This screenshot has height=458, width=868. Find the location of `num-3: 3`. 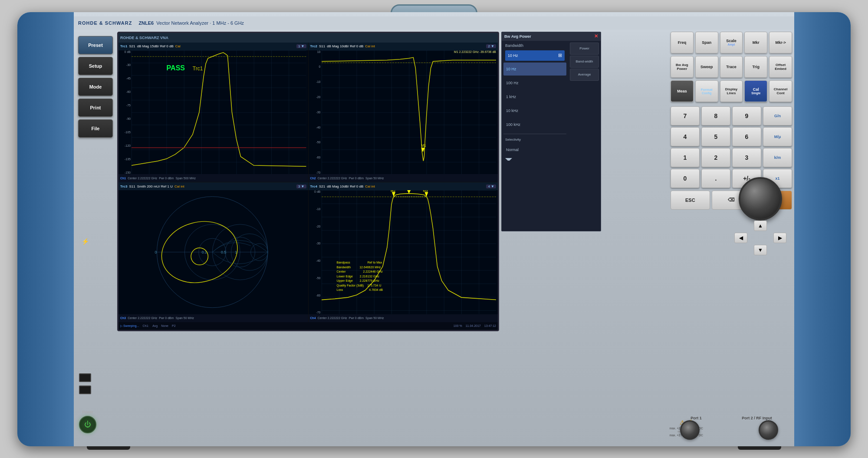

num-3: 3 is located at coordinates (746, 158).